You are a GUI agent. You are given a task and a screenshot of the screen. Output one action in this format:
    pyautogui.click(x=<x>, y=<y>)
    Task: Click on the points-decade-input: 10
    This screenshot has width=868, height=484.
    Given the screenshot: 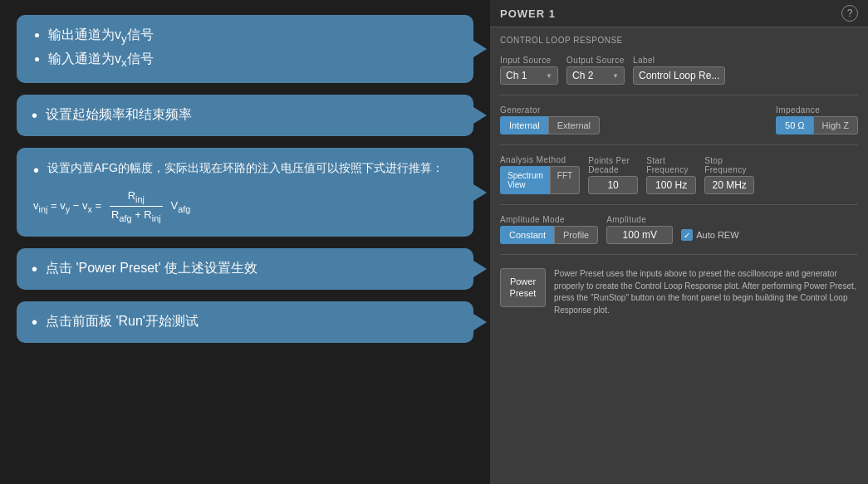 What is the action you would take?
    pyautogui.click(x=613, y=185)
    